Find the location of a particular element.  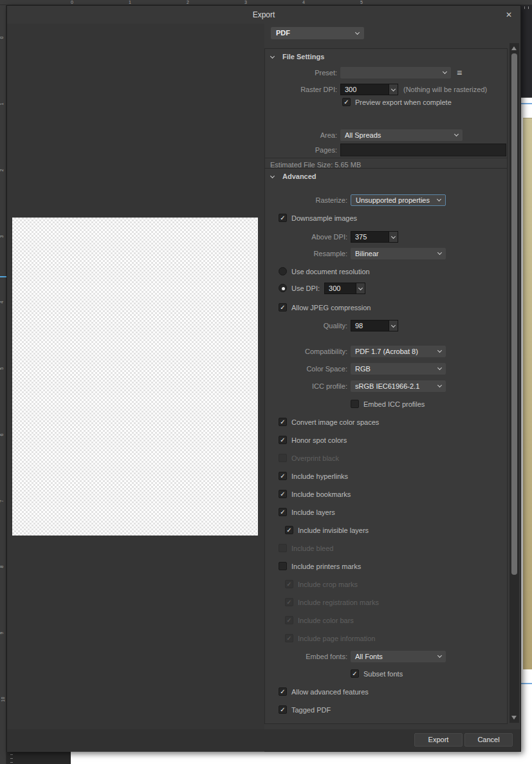

row-allow-advanced-features: ✓Allow advanced features is located at coordinates (324, 691).